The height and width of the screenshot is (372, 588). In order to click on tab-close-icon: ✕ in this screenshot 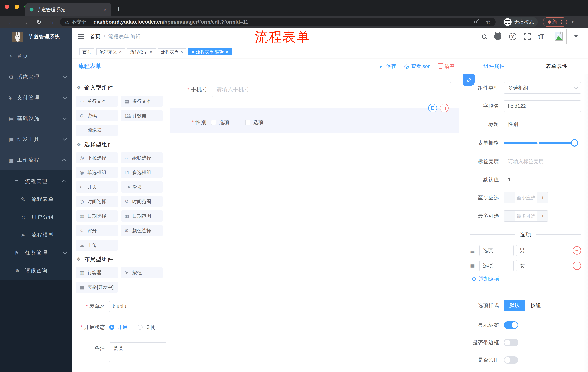, I will do `click(105, 10)`.